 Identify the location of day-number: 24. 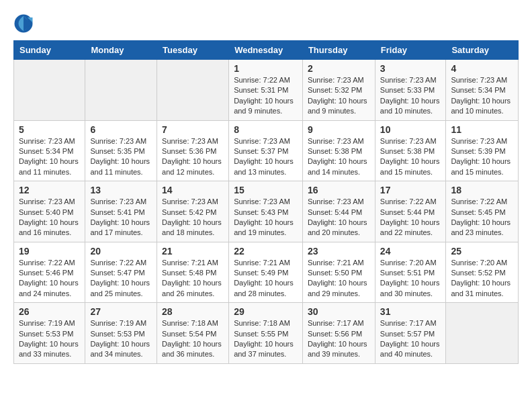
(411, 251).